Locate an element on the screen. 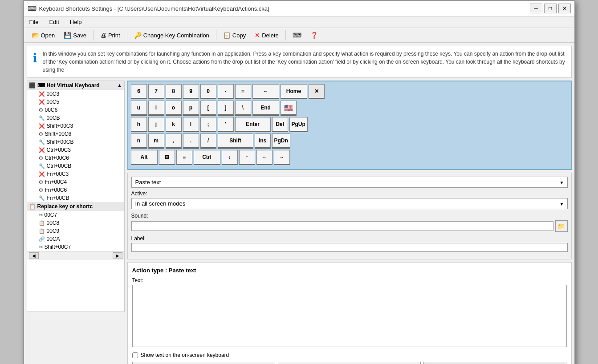 The width and height of the screenshot is (598, 364). tree-item-shift-00cb: 🔧 Shift+00CB is located at coordinates (80, 142).